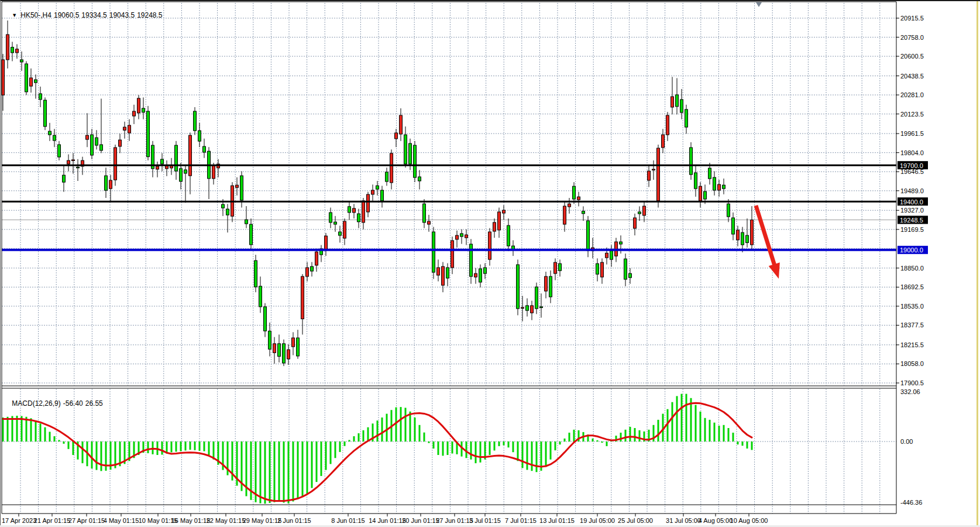  I want to click on symbol-period-label: HK50-,H4, so click(36, 15).